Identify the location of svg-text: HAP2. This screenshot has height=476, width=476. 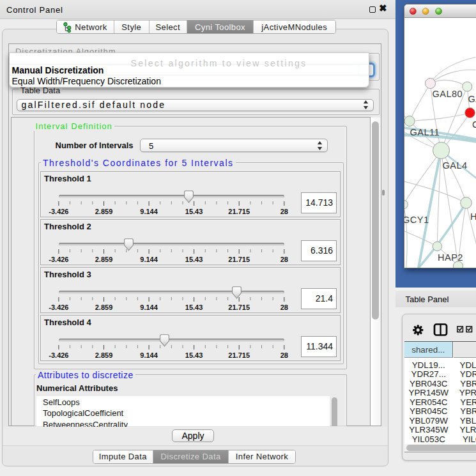
(450, 257).